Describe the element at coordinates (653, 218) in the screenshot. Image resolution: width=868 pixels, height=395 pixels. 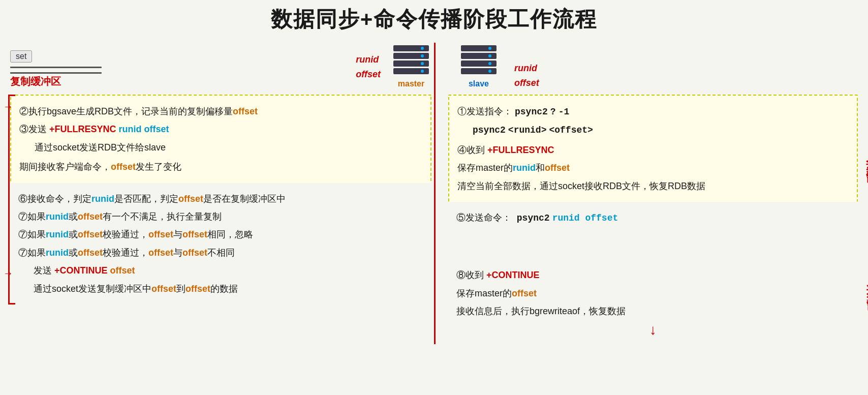
I see `right-line-5: ⑤发送命令： psync2 runid offset` at that location.